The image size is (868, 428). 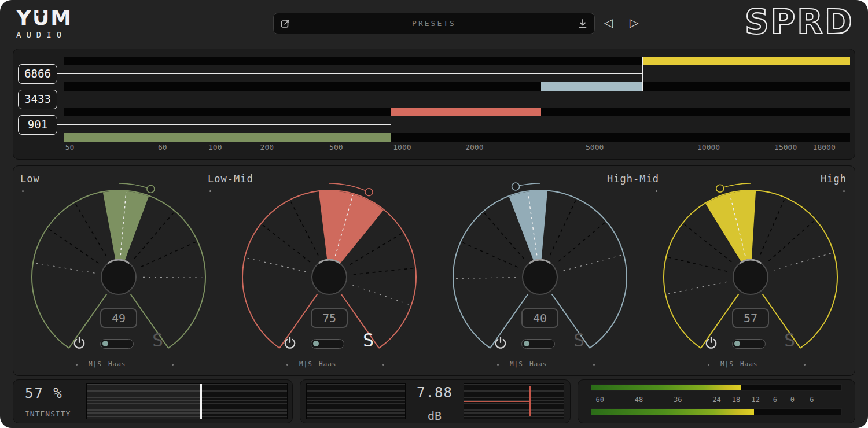 I want to click on freq-axis-tick: 5000, so click(x=595, y=147).